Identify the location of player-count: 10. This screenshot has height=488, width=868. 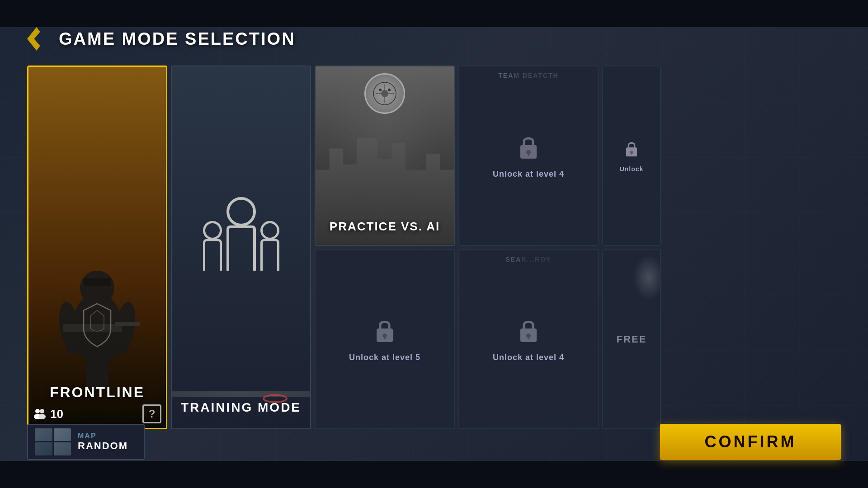
(48, 414).